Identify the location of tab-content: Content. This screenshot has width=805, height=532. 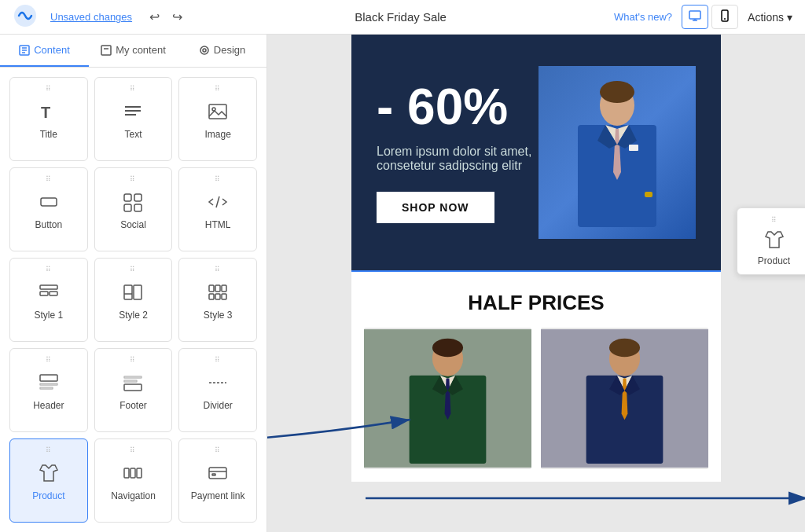
(44, 50).